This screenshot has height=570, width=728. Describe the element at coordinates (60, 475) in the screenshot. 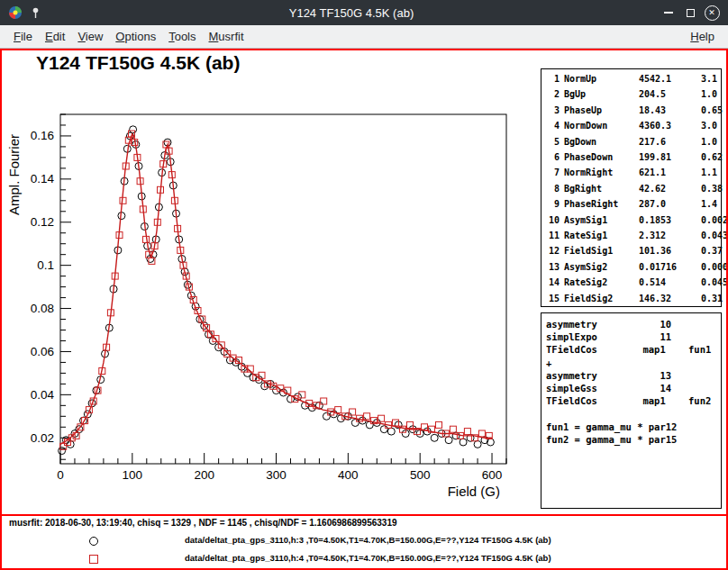

I see `svg-text: 0` at that location.